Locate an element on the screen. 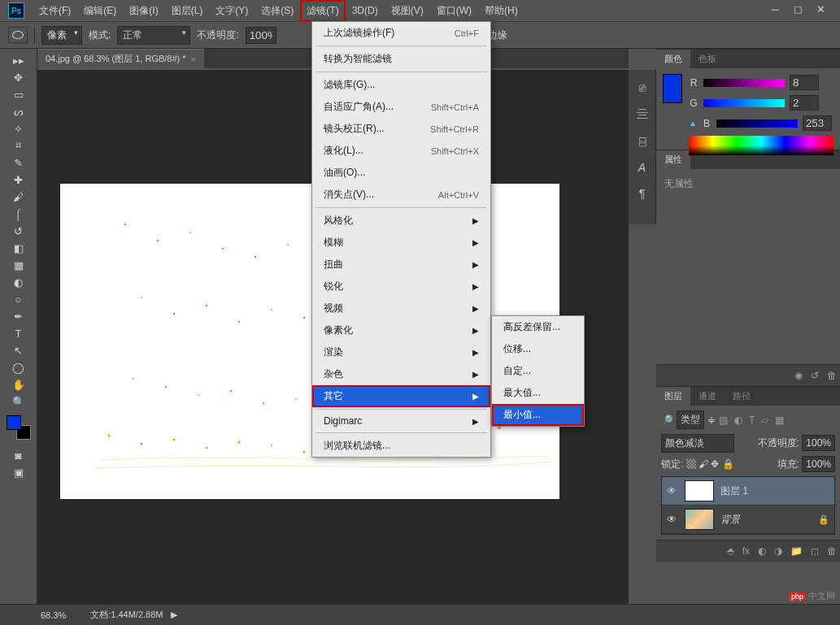 The width and height of the screenshot is (840, 625). filter-menu-oil: 油画(O)... is located at coordinates (402, 172).